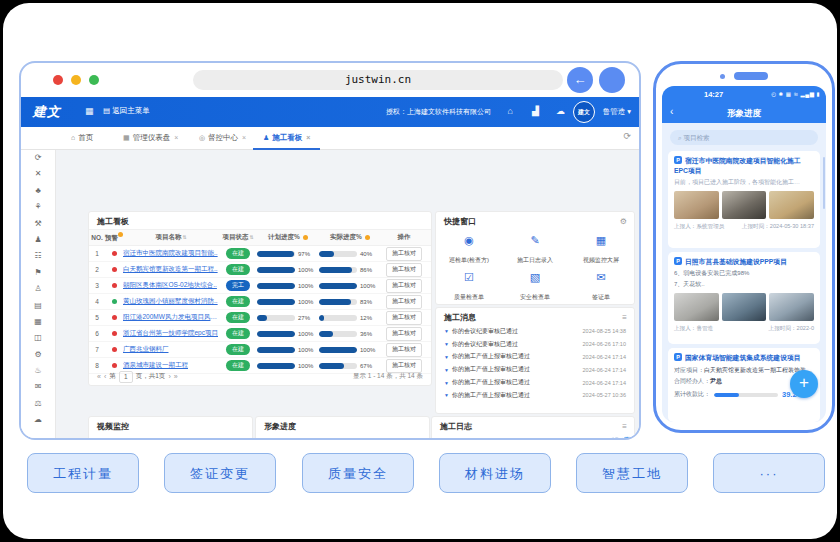 This screenshot has width=840, height=542. Describe the element at coordinates (744, 138) in the screenshot. I see `search-input: ⌕ 项目检索` at that location.